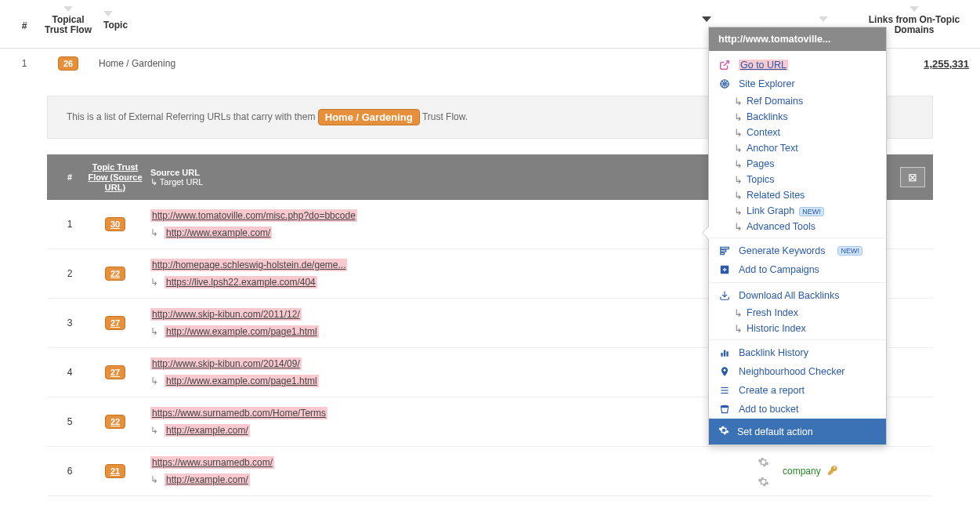  What do you see at coordinates (763, 471) in the screenshot?
I see `row-actions` at bounding box center [763, 471].